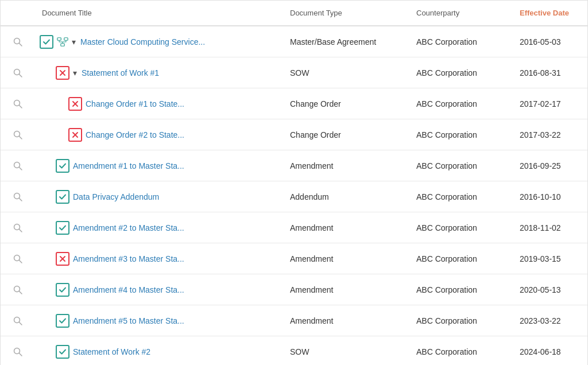  I want to click on document-title-link: Change Order #2 to State..., so click(135, 135).